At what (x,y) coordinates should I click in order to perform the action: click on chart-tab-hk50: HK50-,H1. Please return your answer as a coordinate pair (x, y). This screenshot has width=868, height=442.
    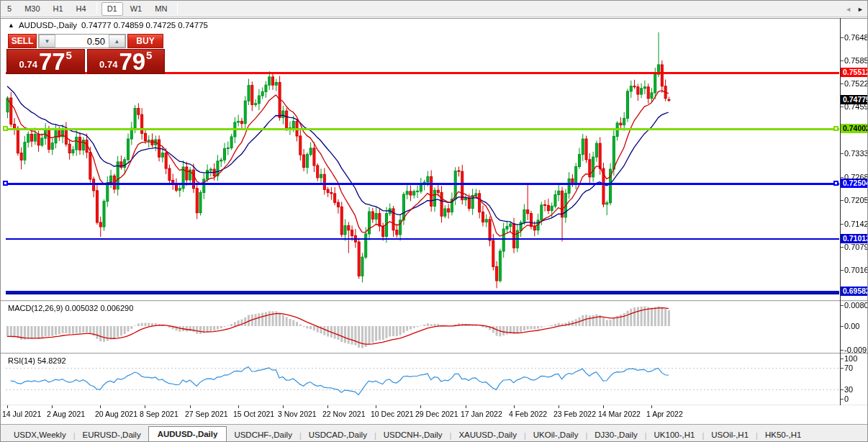
    Looking at the image, I should click on (783, 435).